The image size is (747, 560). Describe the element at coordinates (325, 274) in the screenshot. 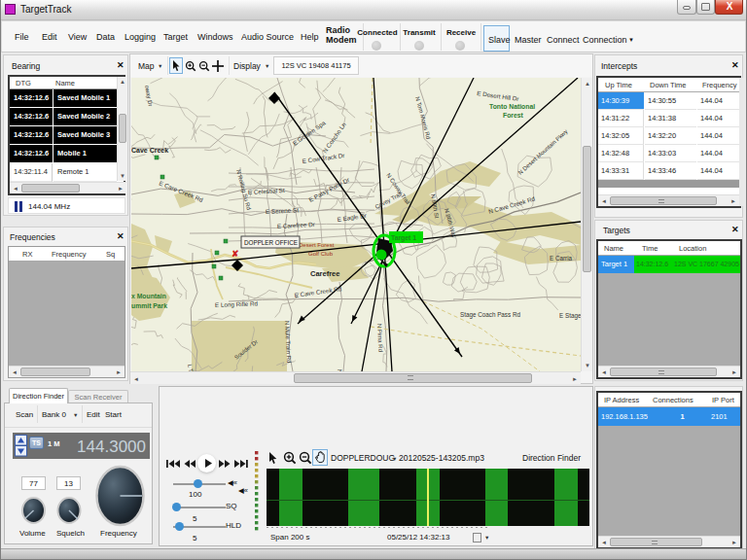

I see `svg-text: Carefree` at that location.